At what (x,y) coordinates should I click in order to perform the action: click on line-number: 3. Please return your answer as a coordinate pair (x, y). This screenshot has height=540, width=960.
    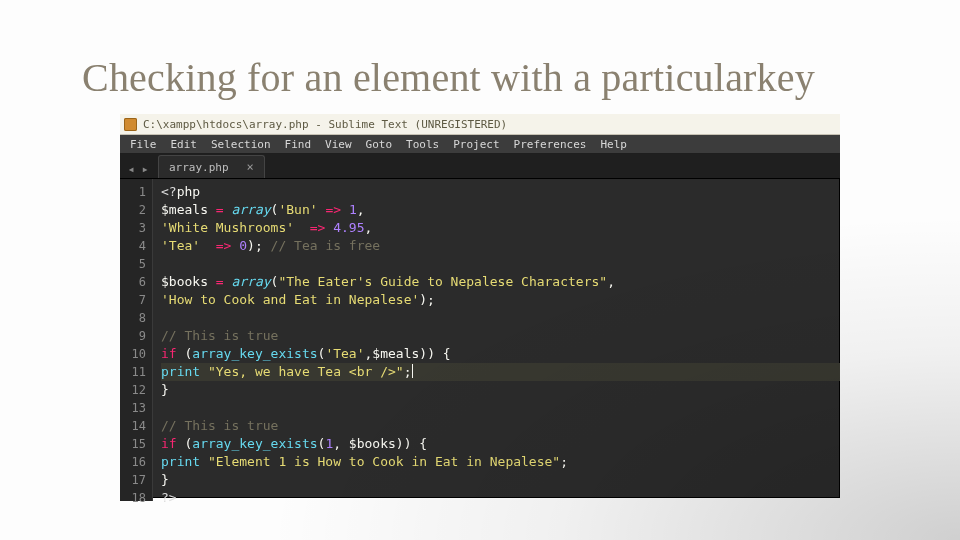
    Looking at the image, I should click on (136, 228).